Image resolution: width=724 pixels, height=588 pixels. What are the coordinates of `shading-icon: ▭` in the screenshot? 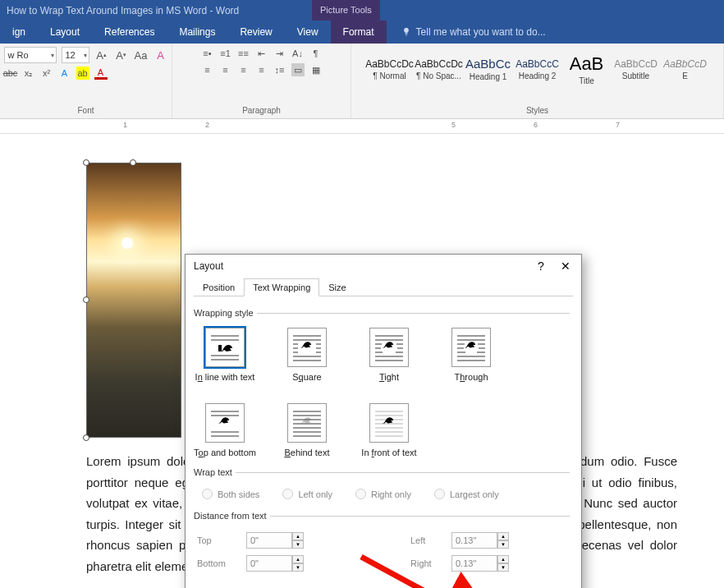 It's located at (298, 70).